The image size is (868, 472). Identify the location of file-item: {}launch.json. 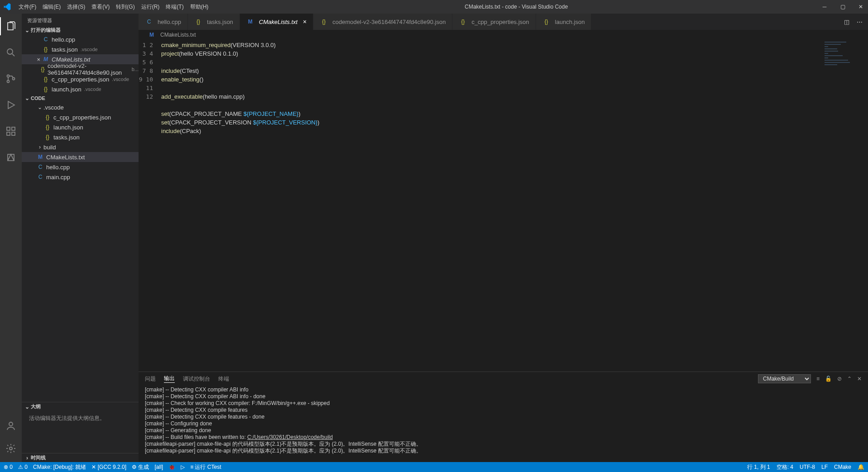
(80, 127).